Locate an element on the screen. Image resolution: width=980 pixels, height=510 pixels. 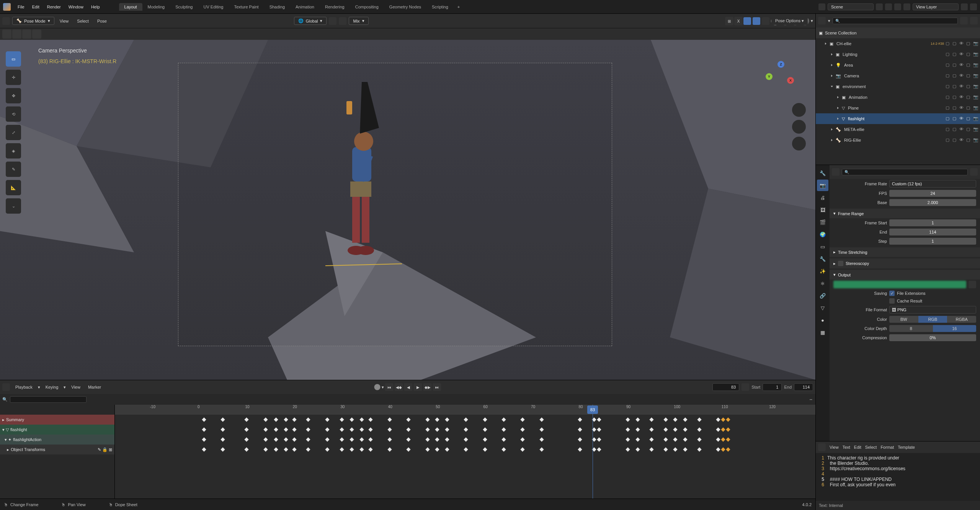
constraint-tab-icon: 🔗 is located at coordinates (823, 296).